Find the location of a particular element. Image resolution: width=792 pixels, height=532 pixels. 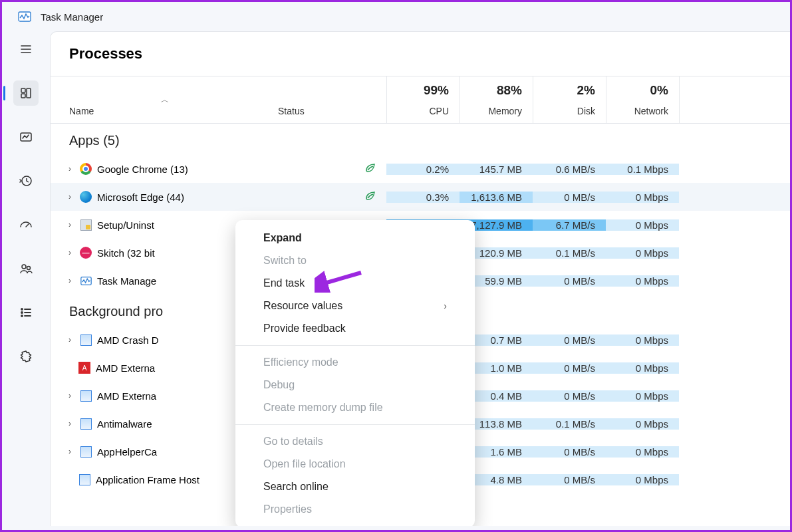

process-name: Application Frame Host is located at coordinates (148, 480).